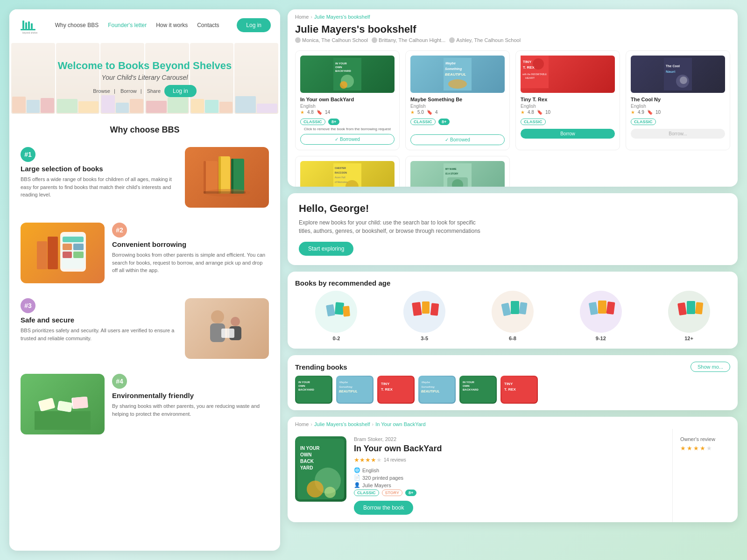 The image size is (747, 560). What do you see at coordinates (568, 133) in the screenshot?
I see `borrow-btn-tiny: Borrow` at bounding box center [568, 133].